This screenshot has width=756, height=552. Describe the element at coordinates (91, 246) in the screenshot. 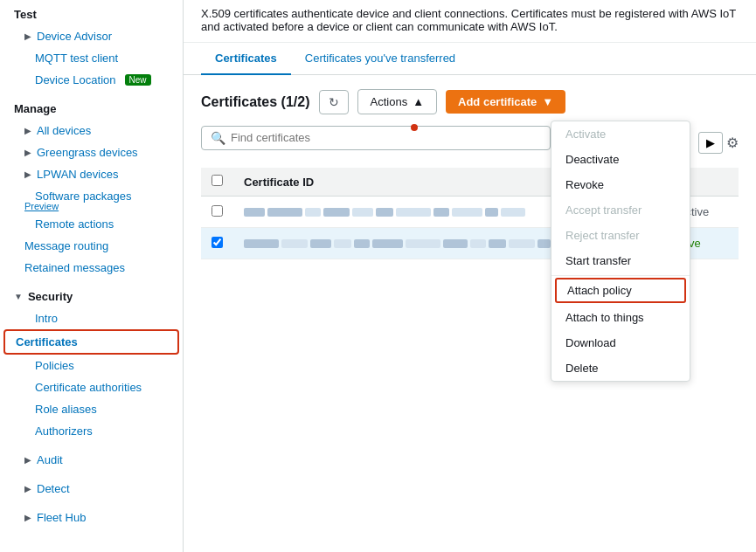

I see `sidebar-item-message-routing: Message routing` at that location.